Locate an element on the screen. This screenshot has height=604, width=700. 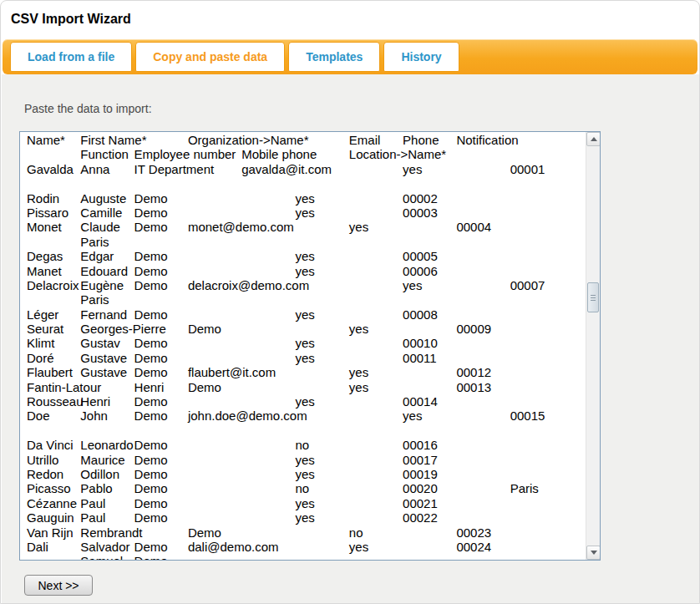
csv-row: CézannePaulDemoyes00021 is located at coordinates (306, 503).